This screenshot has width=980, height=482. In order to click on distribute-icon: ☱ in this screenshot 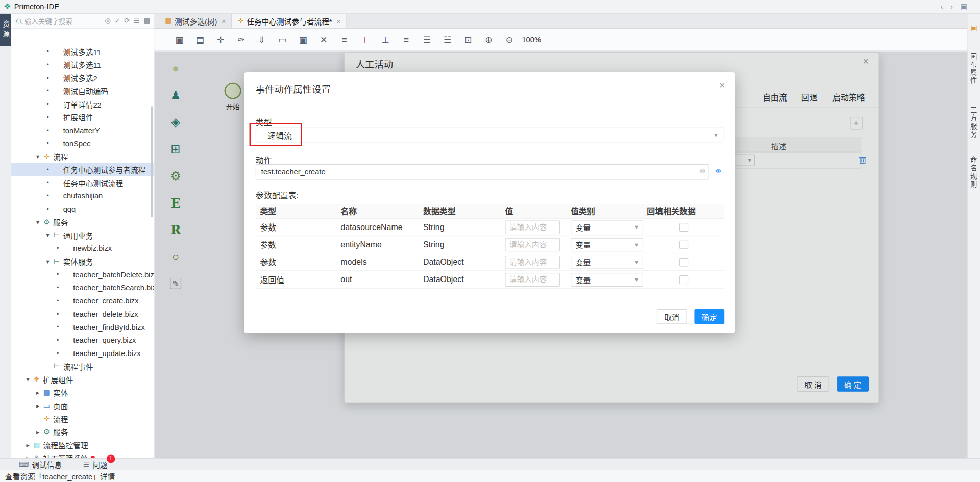, I will do `click(447, 40)`.